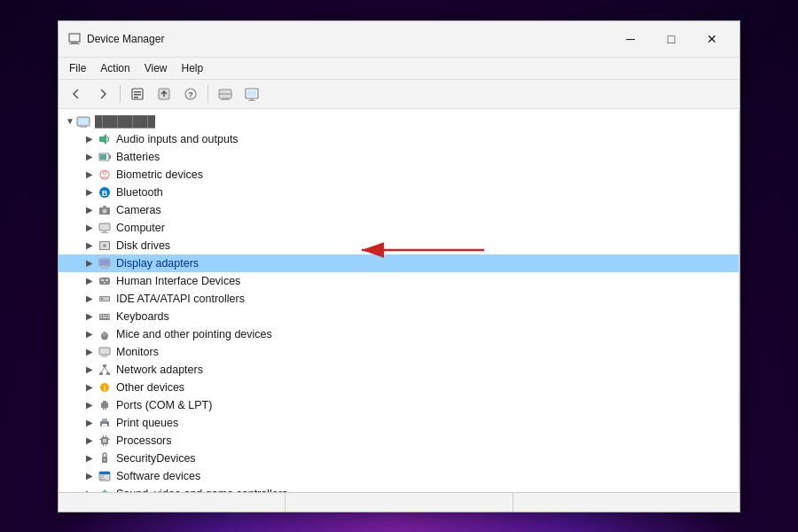 The height and width of the screenshot is (532, 798). What do you see at coordinates (76, 94) in the screenshot?
I see `back-button` at bounding box center [76, 94].